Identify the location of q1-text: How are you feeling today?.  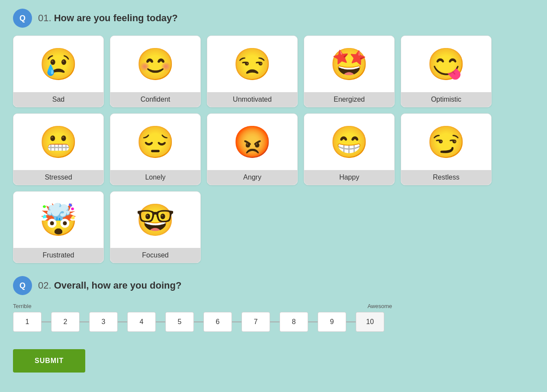
(116, 18).